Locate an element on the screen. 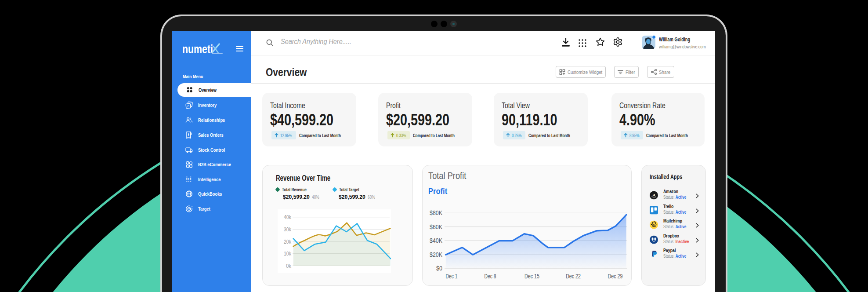  svg-text: $60K is located at coordinates (436, 227).